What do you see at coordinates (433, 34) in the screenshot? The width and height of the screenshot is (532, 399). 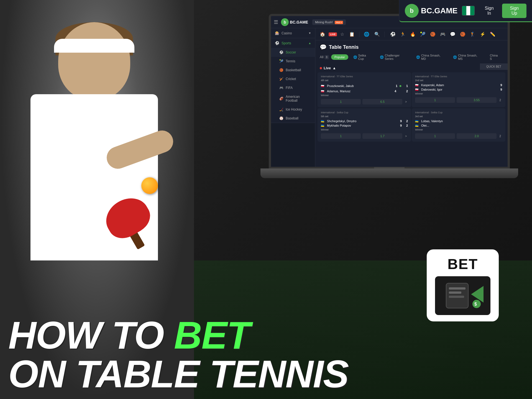 I see `basketball-nav-icon: 🏀` at bounding box center [433, 34].